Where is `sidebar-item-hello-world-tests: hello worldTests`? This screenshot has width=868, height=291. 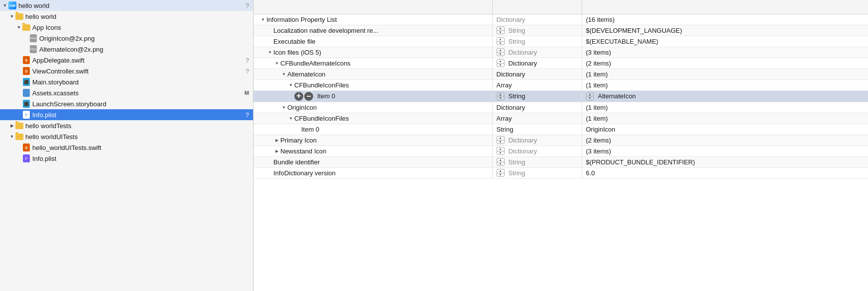 sidebar-item-hello-world-tests: hello worldTests is located at coordinates (126, 126).